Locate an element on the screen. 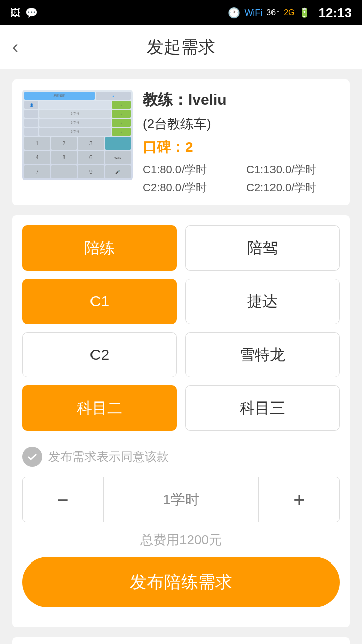 This screenshot has height=644, width=362. total-cost: 总费用1200元 is located at coordinates (181, 542).